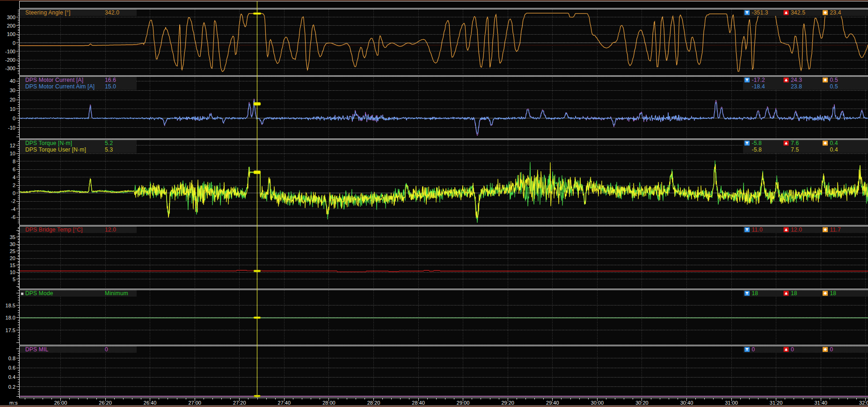 The image size is (868, 407). What do you see at coordinates (10, 318) in the screenshot?
I see `svg-text: 18.0` at bounding box center [10, 318].